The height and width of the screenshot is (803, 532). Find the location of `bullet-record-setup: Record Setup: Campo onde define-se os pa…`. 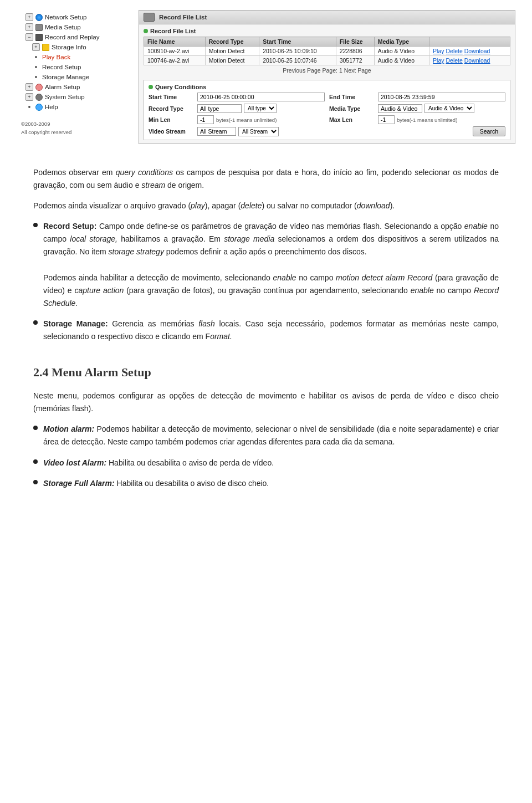

bullet-record-setup: Record Setup: Campo onde define-se os pa… is located at coordinates (266, 265).